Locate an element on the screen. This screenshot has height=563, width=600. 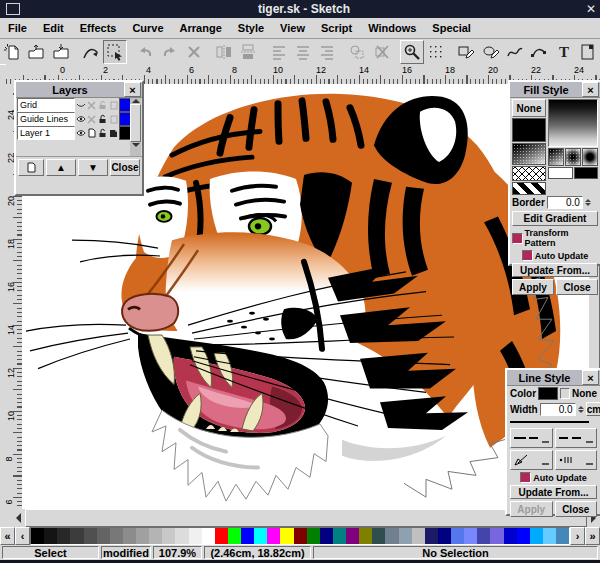
layer-name: Layer 1 is located at coordinates (46, 133).